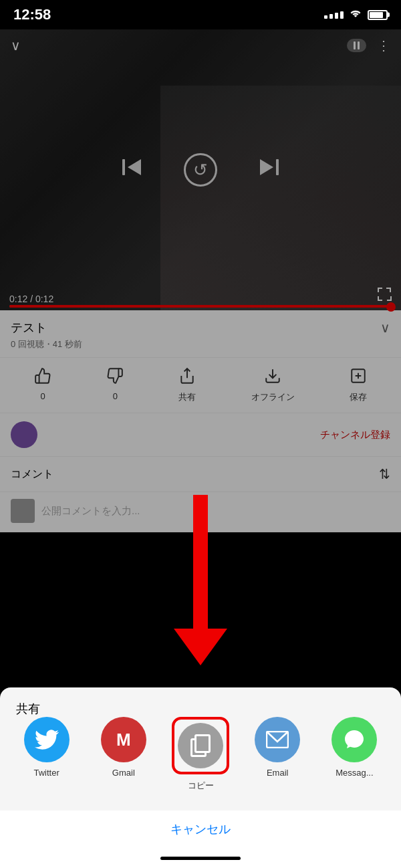 This screenshot has height=868, width=401. I want to click on status-icons, so click(356, 15).